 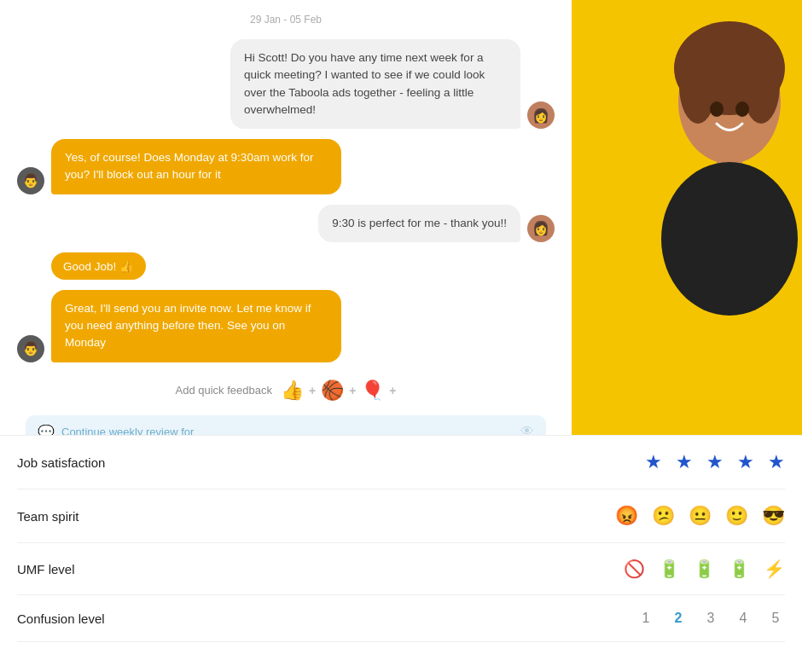 What do you see at coordinates (401, 619) in the screenshot?
I see `confusion-level-row: Confusion level 1 2 3 4 5` at bounding box center [401, 619].